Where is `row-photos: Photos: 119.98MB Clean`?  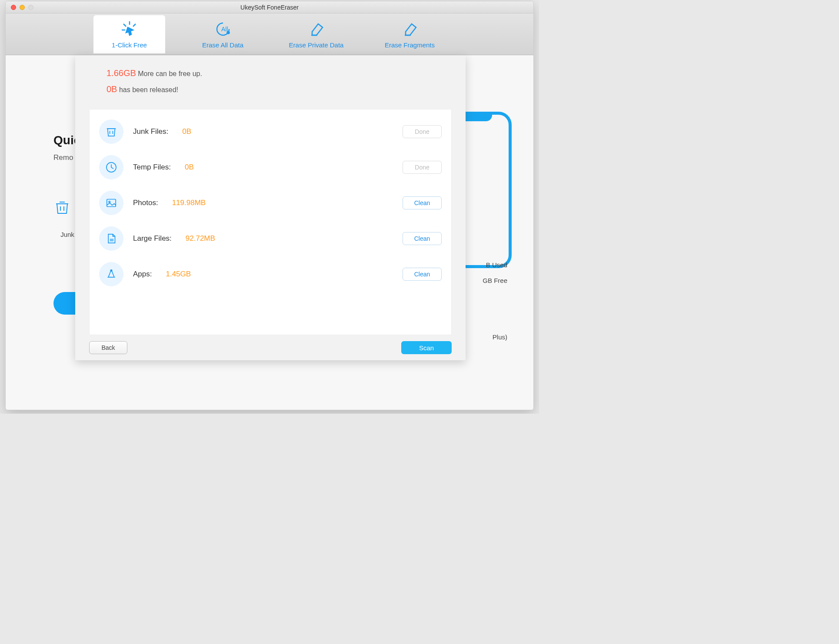 row-photos: Photos: 119.98MB Clean is located at coordinates (270, 203).